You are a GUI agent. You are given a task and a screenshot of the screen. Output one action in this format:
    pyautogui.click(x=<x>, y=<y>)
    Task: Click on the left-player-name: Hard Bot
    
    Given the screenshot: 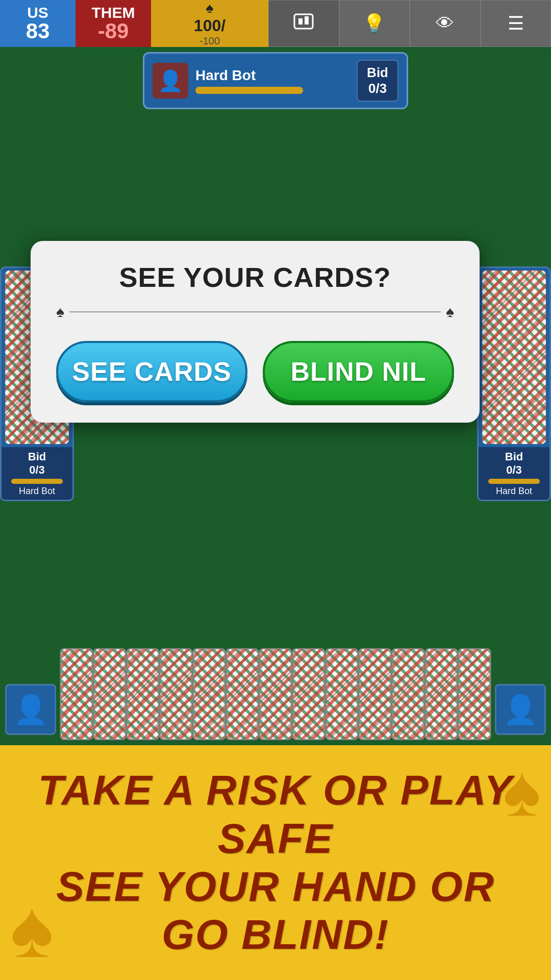 What is the action you would take?
    pyautogui.click(x=37, y=491)
    